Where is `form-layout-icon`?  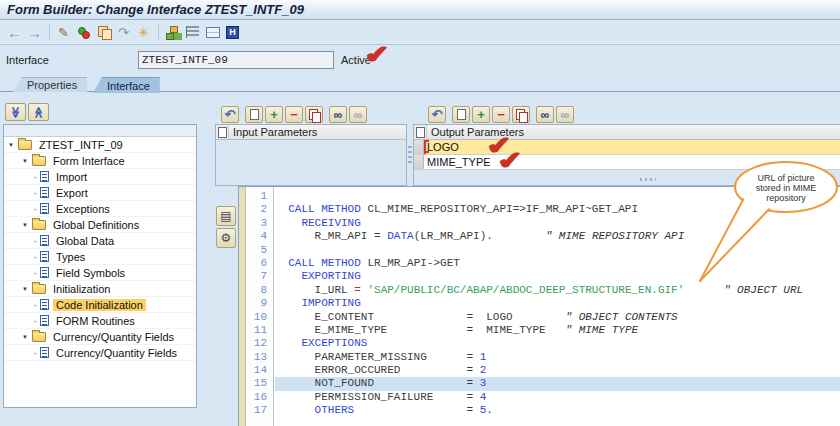 form-layout-icon is located at coordinates (192, 32).